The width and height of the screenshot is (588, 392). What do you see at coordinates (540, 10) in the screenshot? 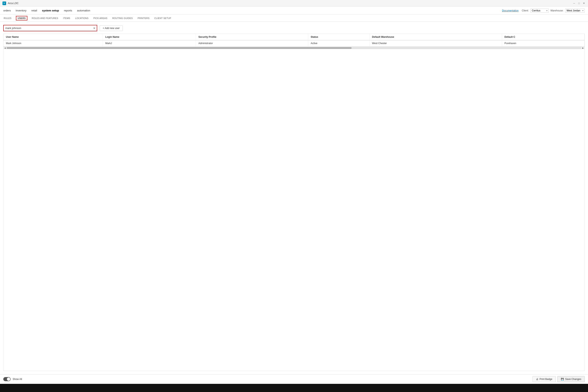
I see `client-select-wrapper: Cerritus` at bounding box center [540, 10].